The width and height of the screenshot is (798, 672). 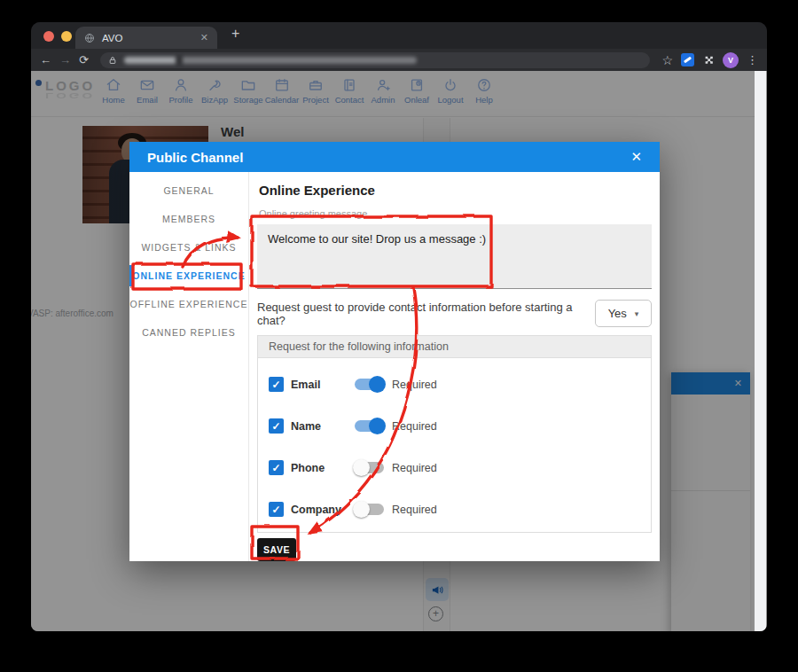 What do you see at coordinates (277, 385) in the screenshot?
I see `email-checkbox: ✓` at bounding box center [277, 385].